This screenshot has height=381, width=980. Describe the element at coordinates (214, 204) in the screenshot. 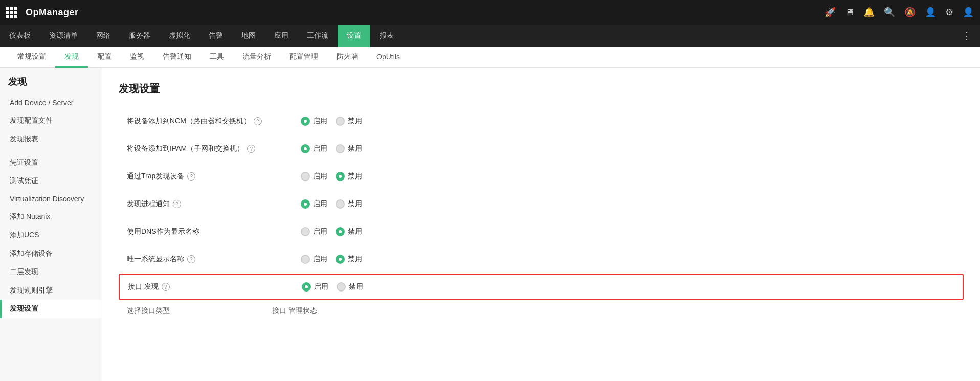

I see `setting-label-process-notify: 发现进程通知 ?` at that location.